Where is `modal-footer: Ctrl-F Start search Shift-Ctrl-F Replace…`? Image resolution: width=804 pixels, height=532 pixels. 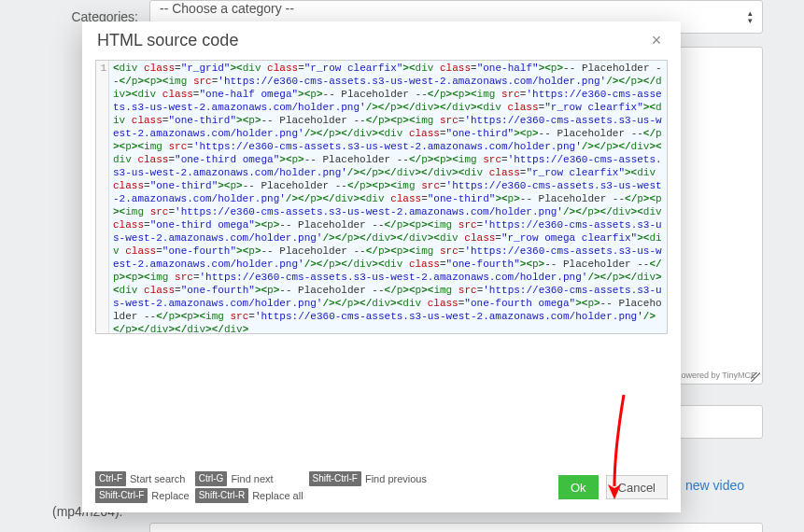
modal-footer: Ctrl-F Start search Shift-Ctrl-F Replace… is located at coordinates (381, 489).